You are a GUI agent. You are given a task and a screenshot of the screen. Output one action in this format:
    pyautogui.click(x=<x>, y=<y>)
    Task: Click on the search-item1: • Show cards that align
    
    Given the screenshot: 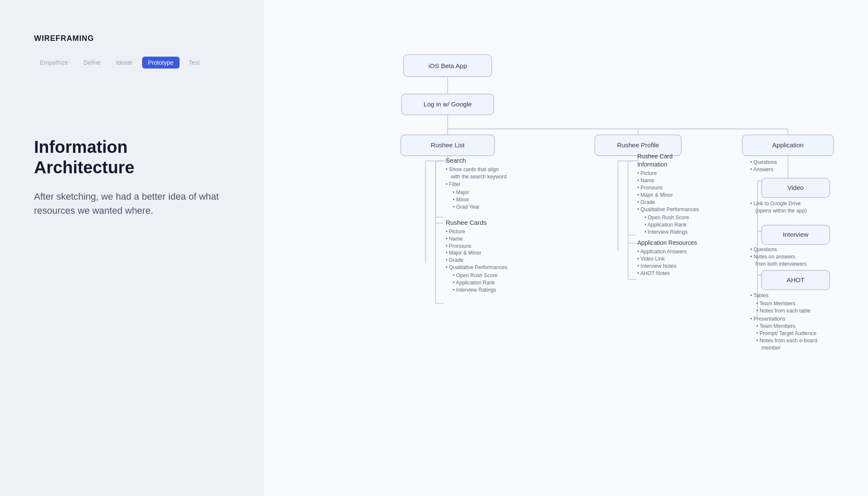 What is the action you would take?
    pyautogui.click(x=472, y=169)
    